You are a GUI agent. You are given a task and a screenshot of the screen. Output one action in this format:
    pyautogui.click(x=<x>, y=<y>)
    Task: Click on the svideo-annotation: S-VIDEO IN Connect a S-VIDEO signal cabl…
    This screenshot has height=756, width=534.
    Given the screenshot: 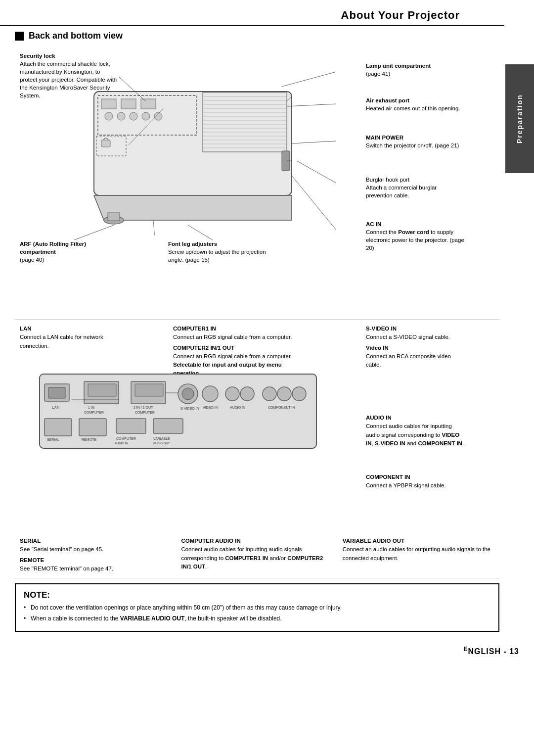 What is the action you would take?
    pyautogui.click(x=415, y=347)
    